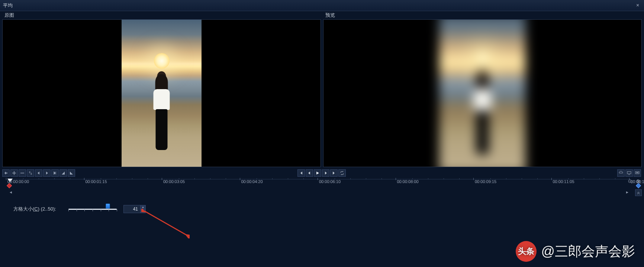 Image resolution: width=644 pixels, height=267 pixels. Describe the element at coordinates (6, 173) in the screenshot. I see `undo-icon` at that location.